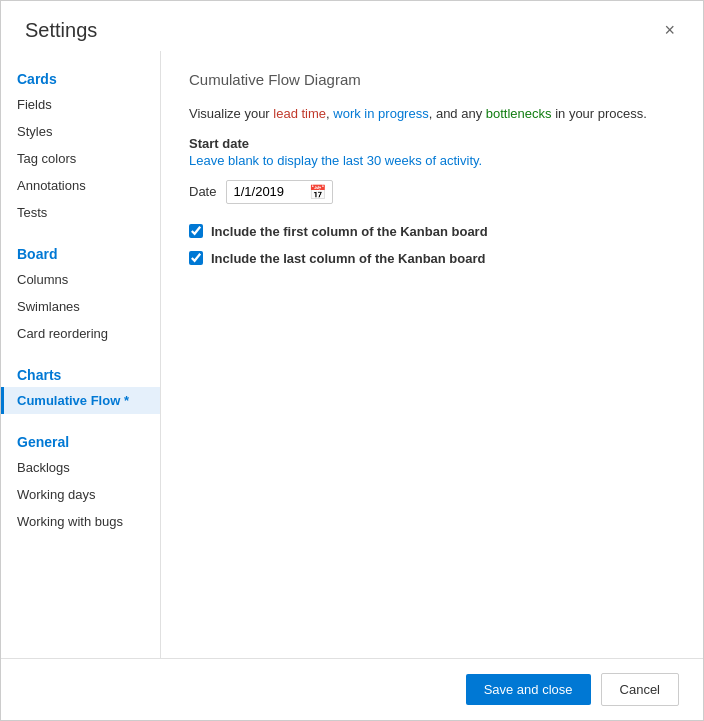 Image resolution: width=704 pixels, height=721 pixels. Describe the element at coordinates (300, 114) in the screenshot. I see `red-text: lead time` at that location.